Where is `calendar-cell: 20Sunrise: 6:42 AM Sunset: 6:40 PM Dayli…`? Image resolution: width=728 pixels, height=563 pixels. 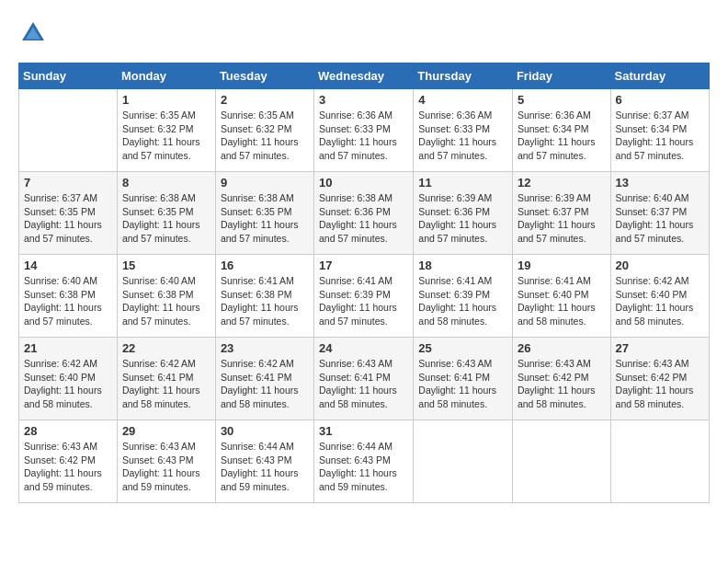 calendar-cell: 20Sunrise: 6:42 AM Sunset: 6:40 PM Dayli… is located at coordinates (660, 296).